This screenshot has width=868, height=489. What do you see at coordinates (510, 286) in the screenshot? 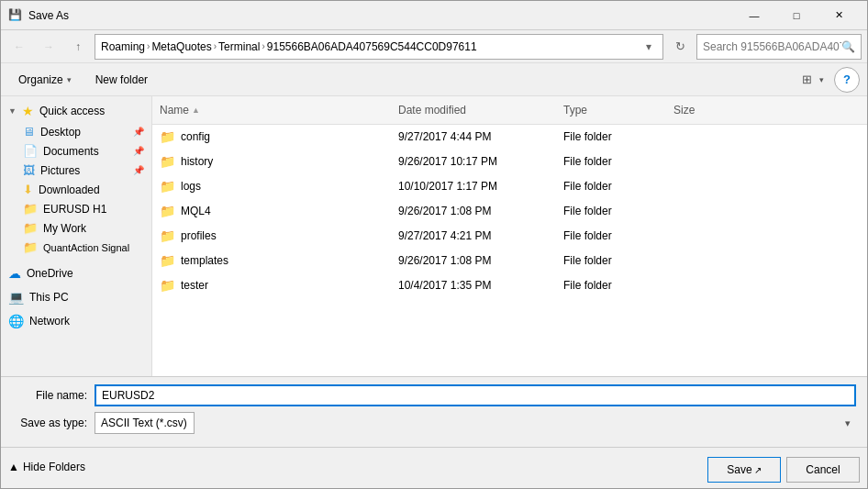
I see `table-row: 📁 tester 10/4/2017 1:35 PM File folder` at bounding box center [510, 286].